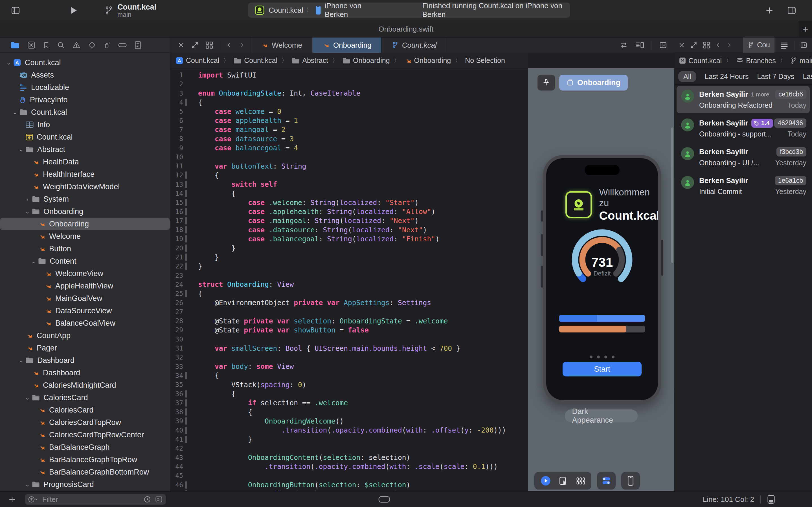 The width and height of the screenshot is (812, 507). What do you see at coordinates (85, 100) in the screenshot?
I see `tree-item-privacyinfo: PrivacyInfo` at bounding box center [85, 100].